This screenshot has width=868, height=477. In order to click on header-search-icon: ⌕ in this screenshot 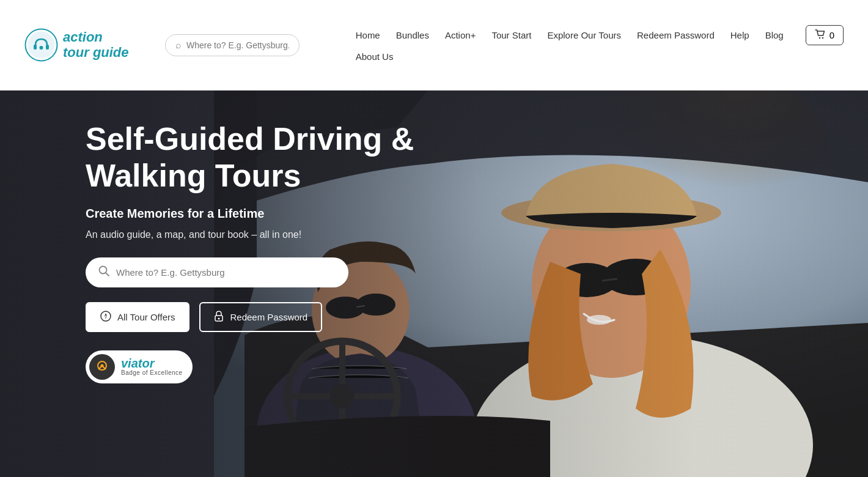, I will do `click(178, 45)`.